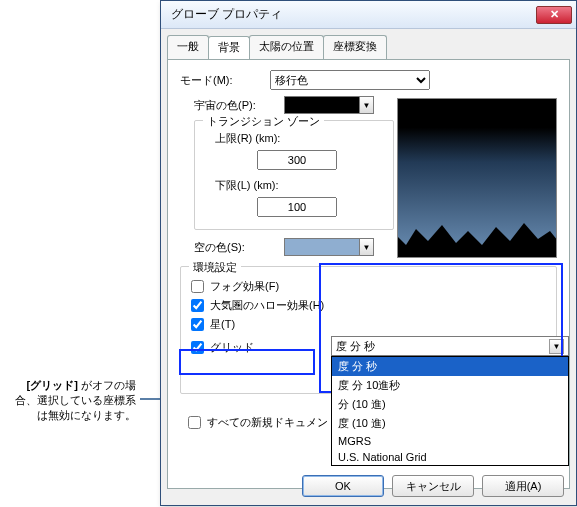  What do you see at coordinates (239, 248) in the screenshot?
I see `sky-color-label: 空の色(S):` at bounding box center [239, 248].